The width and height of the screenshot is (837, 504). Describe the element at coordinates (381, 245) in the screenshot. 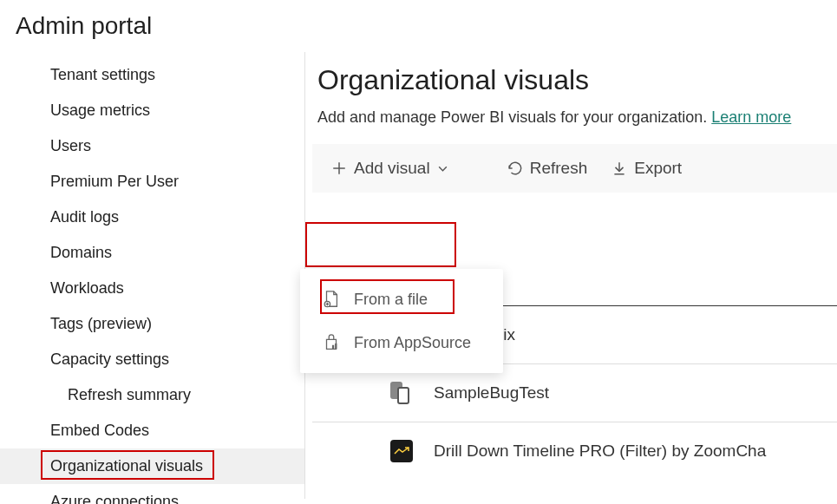

I see `highlight-box` at that location.